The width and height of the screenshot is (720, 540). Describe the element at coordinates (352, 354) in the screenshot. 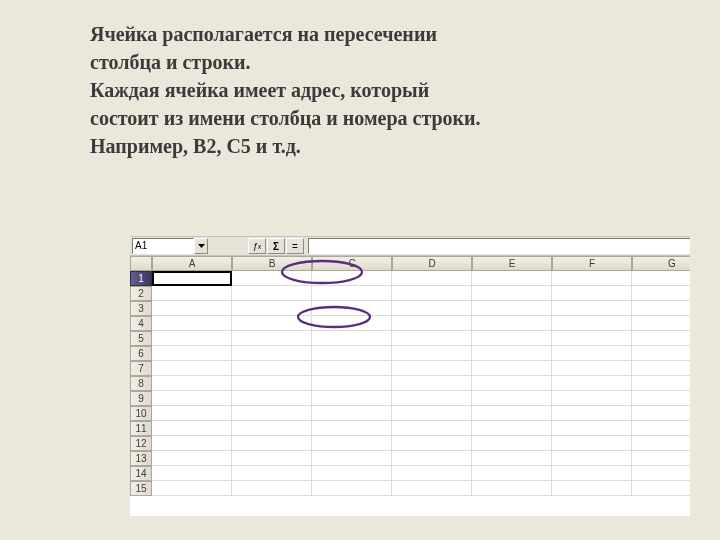

I see `cell-C6` at that location.